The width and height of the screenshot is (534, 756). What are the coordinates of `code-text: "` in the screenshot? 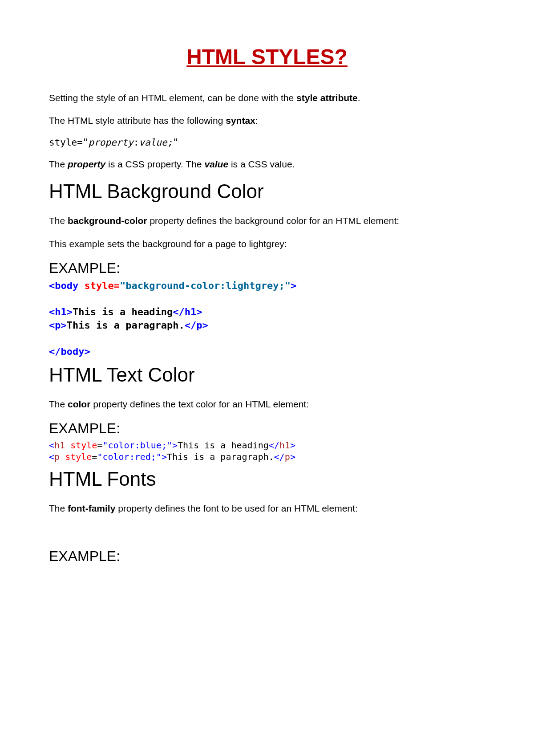 It's located at (175, 142).